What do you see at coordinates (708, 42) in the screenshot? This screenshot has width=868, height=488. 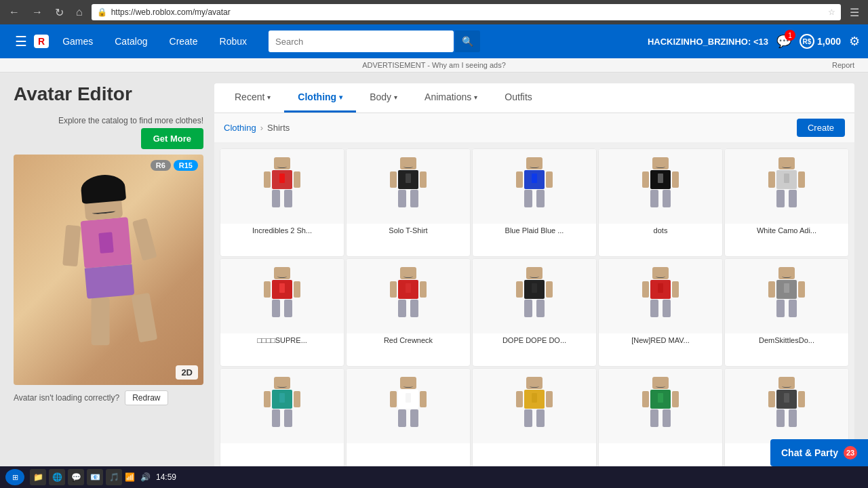 I see `username-label: HACKIZINHO_BRZINHO: <13` at bounding box center [708, 42].